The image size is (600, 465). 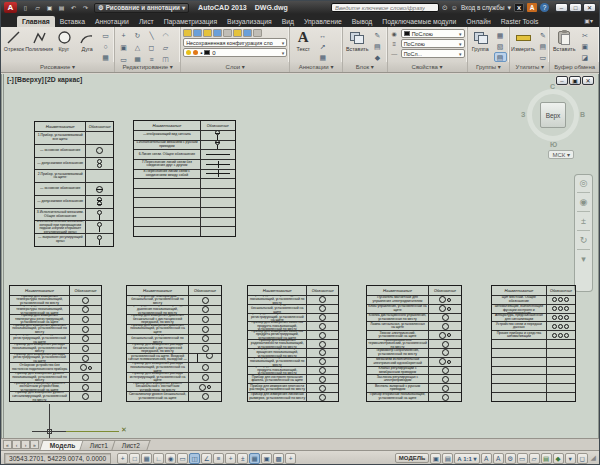 What do you see at coordinates (419, 22) in the screenshot?
I see `tab-подключаемые-модули: Подключаемые модули` at bounding box center [419, 22].